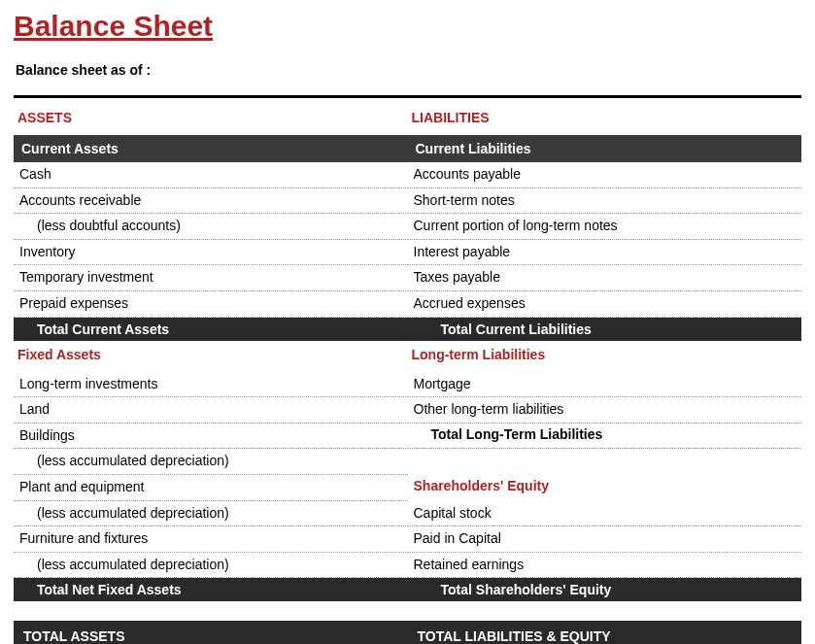 Image resolution: width=815 pixels, height=644 pixels. What do you see at coordinates (408, 175) in the screenshot?
I see `table-row: Cash Accounts payable` at bounding box center [408, 175].